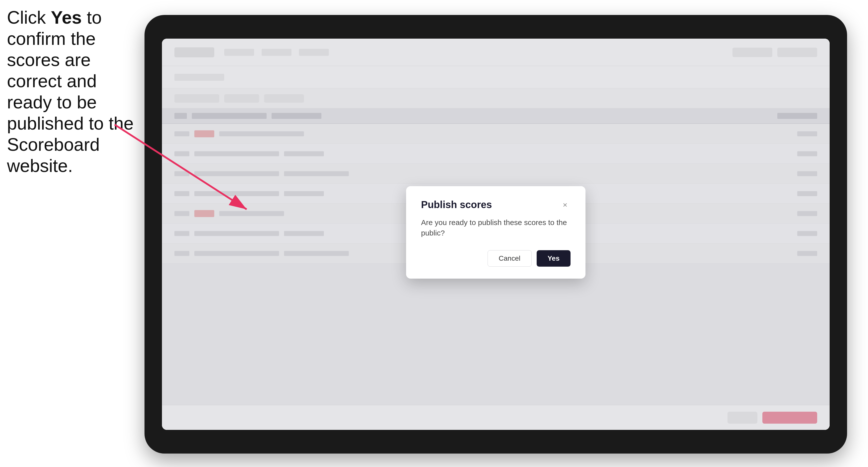 The height and width of the screenshot is (467, 868). What do you see at coordinates (496, 205) in the screenshot?
I see `dialog-header: Publish scores ×` at bounding box center [496, 205].